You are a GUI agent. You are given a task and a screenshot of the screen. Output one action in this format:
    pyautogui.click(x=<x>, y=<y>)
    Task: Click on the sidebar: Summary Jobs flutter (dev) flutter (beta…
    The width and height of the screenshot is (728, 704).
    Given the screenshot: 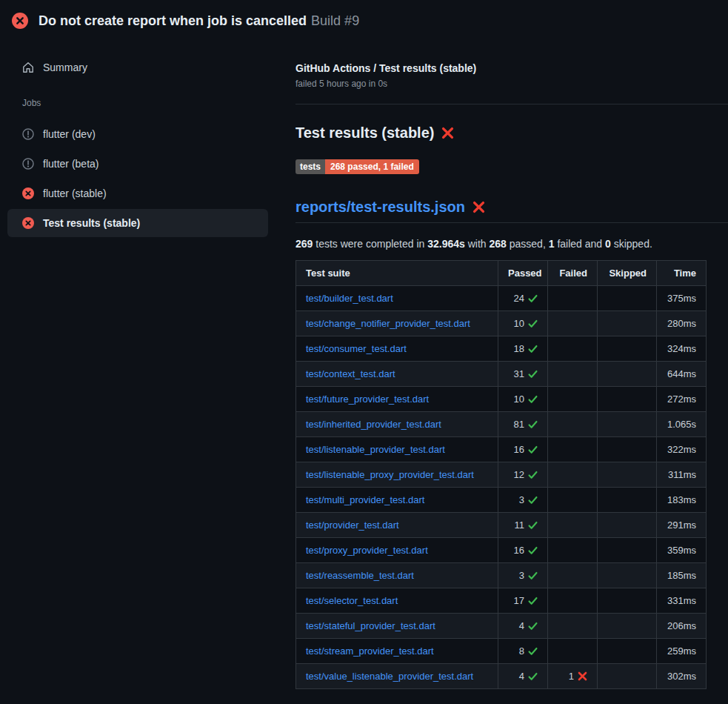 What is the action you would take?
    pyautogui.click(x=138, y=139)
    